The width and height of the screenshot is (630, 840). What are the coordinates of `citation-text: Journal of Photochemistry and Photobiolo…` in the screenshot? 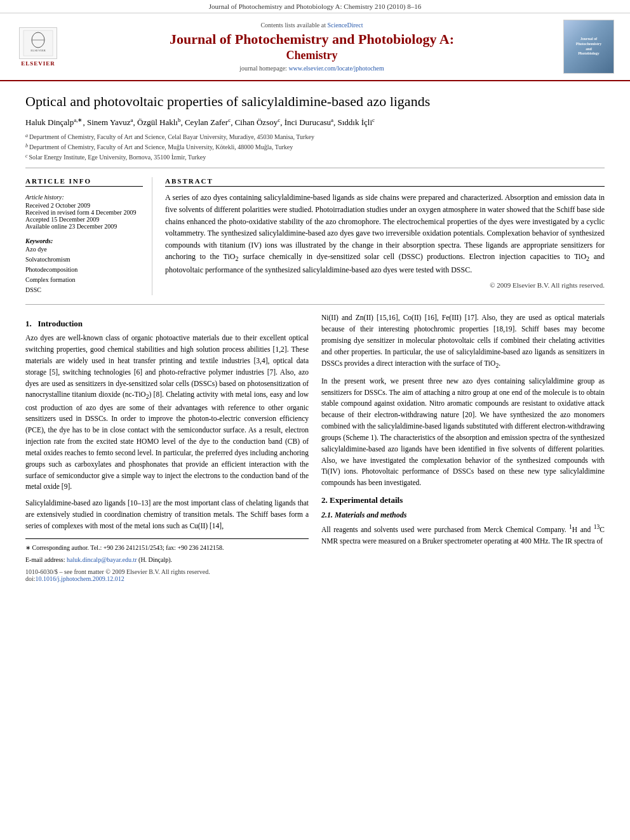 It's located at (315, 6).